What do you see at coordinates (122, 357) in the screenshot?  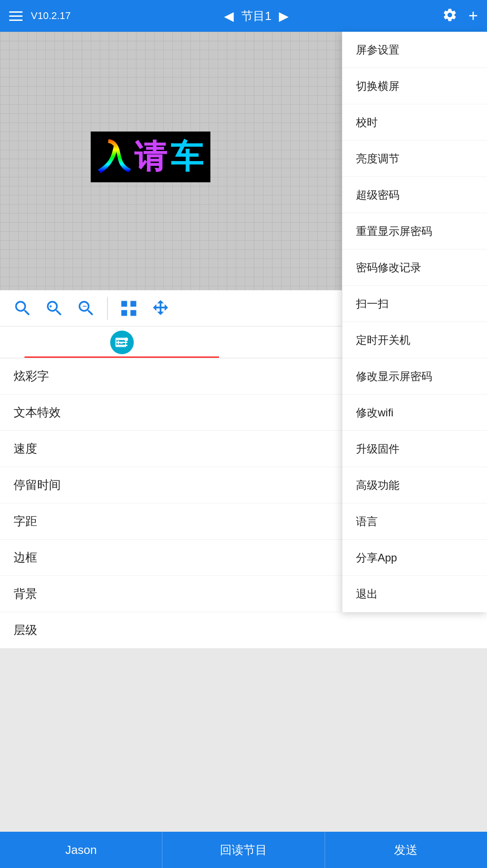 I see `settings-tab-underline` at bounding box center [122, 357].